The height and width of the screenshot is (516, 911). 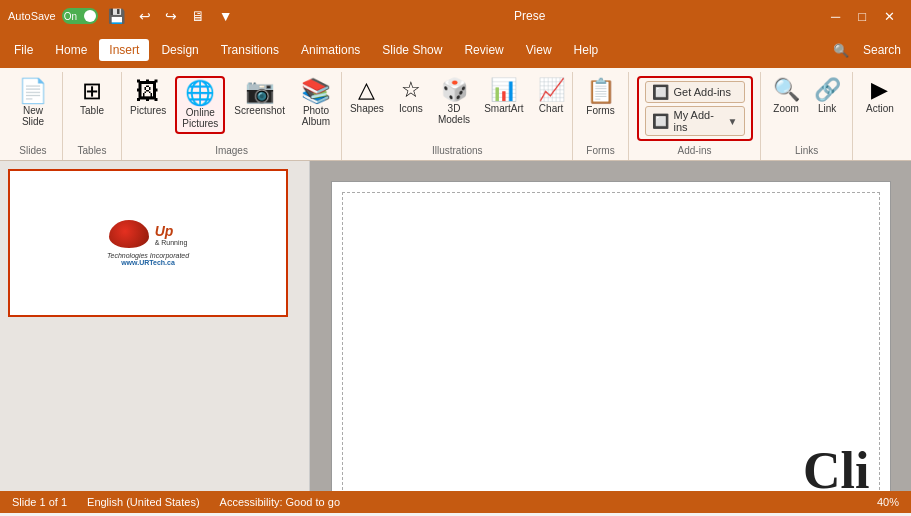 What do you see at coordinates (836, 16) in the screenshot?
I see `minimize-button: ─` at bounding box center [836, 16].